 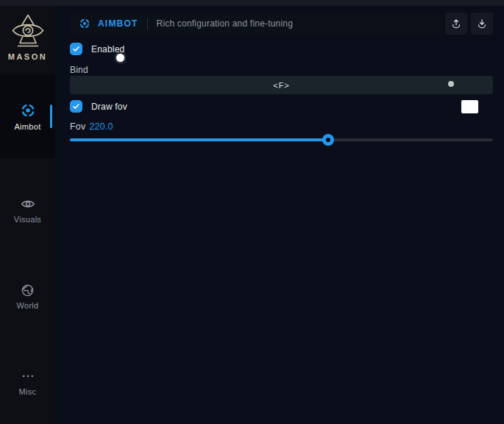 I want to click on mouse-cursor-dot, so click(x=121, y=57).